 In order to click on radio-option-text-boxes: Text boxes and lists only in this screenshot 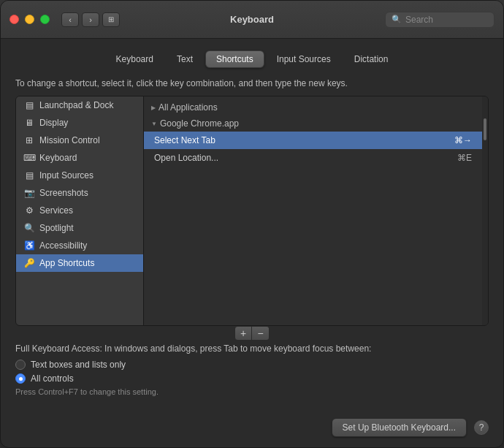, I will do `click(252, 365)`.